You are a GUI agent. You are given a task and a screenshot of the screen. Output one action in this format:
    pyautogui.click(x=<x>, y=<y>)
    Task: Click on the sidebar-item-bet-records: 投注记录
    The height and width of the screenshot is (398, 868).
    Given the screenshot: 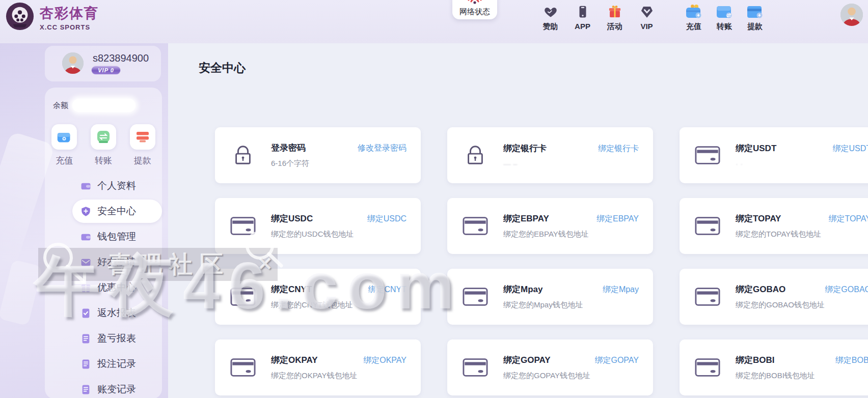 What is the action you would take?
    pyautogui.click(x=103, y=364)
    